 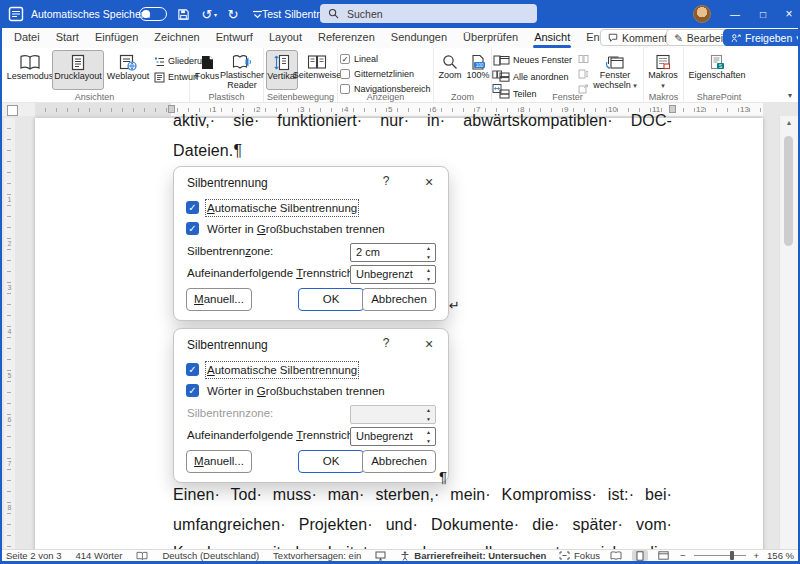 I want to click on undo-dropdown-icon: ▾, so click(x=216, y=14).